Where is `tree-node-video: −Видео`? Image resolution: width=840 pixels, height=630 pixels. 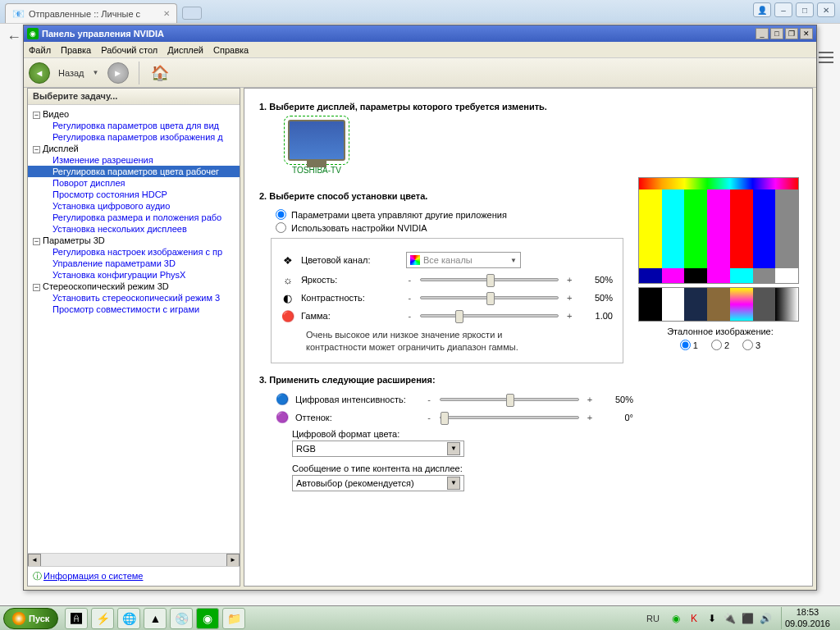 tree-node-video: −Видео is located at coordinates (134, 114).